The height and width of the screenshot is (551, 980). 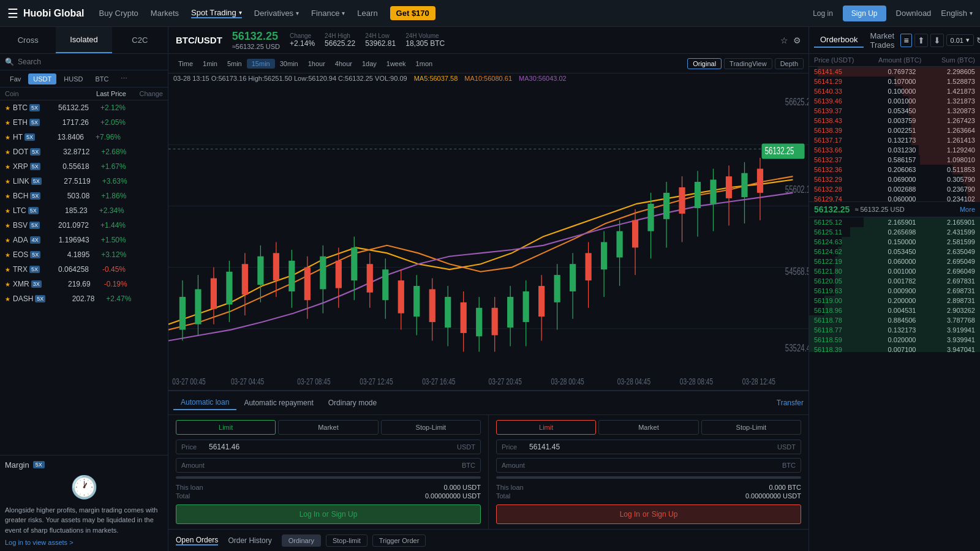 I want to click on view-btn-depth: Depth, so click(x=789, y=64).